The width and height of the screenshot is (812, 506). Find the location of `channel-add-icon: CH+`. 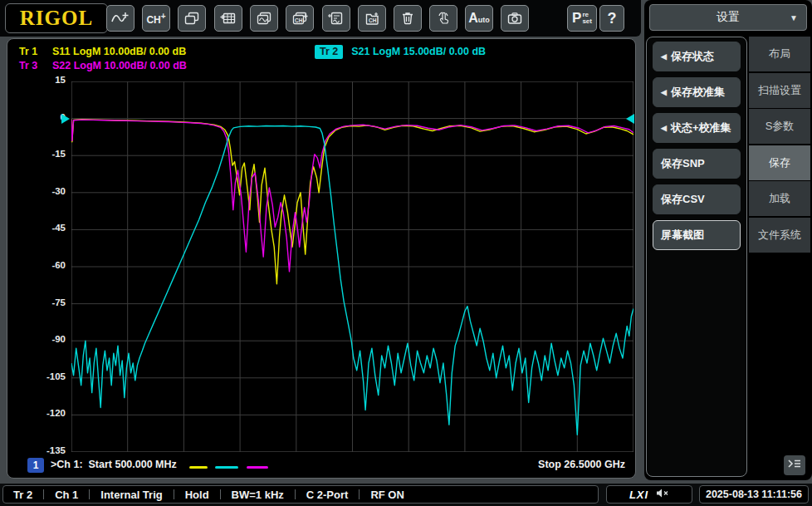

channel-add-icon: CH+ is located at coordinates (156, 18).